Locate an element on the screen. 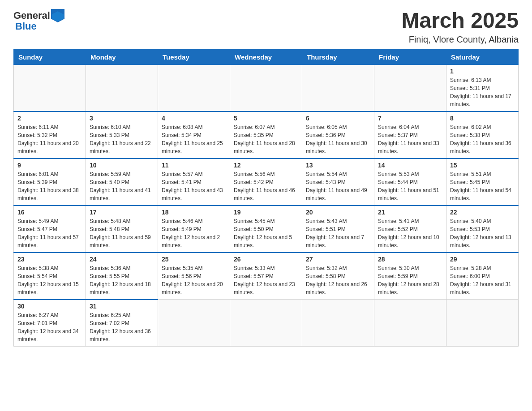 This screenshot has height=411, width=532. calendar-cell: 9Sunrise: 6:01 AMSunset: 5:39 PMDaylight… is located at coordinates (50, 182).